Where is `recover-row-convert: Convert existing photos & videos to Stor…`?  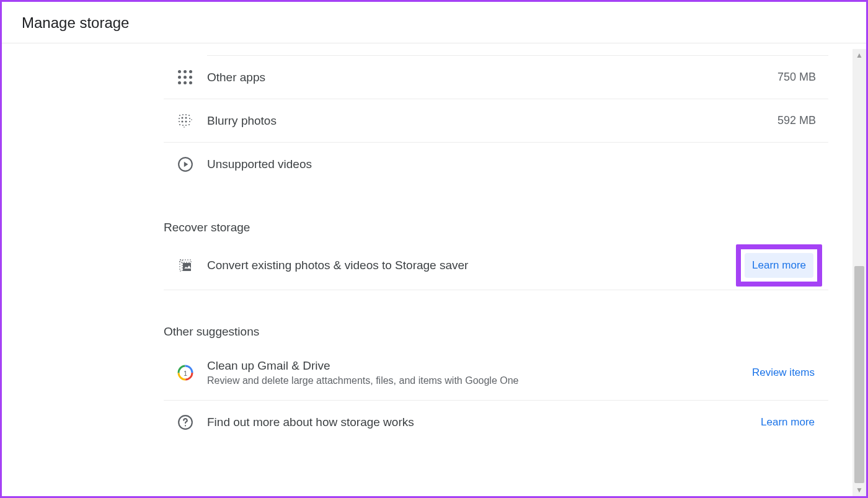
recover-row-convert: Convert existing photos & videos to Stor… is located at coordinates (496, 265).